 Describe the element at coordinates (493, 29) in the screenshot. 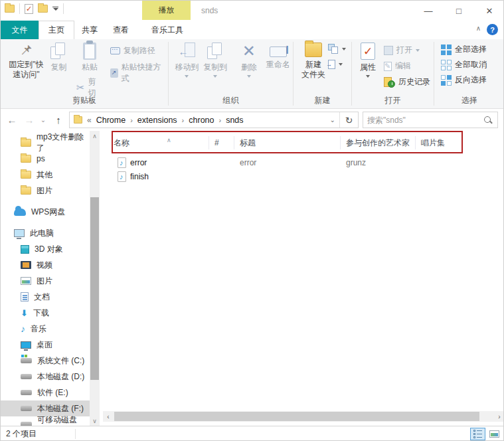

I see `help-icon: ?` at that location.